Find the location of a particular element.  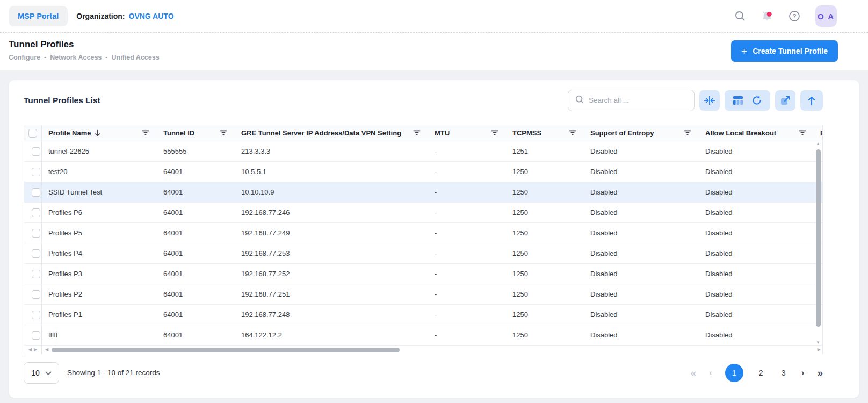

column-header-allow-local-breakout: Allow Local Breakout is located at coordinates (756, 133).